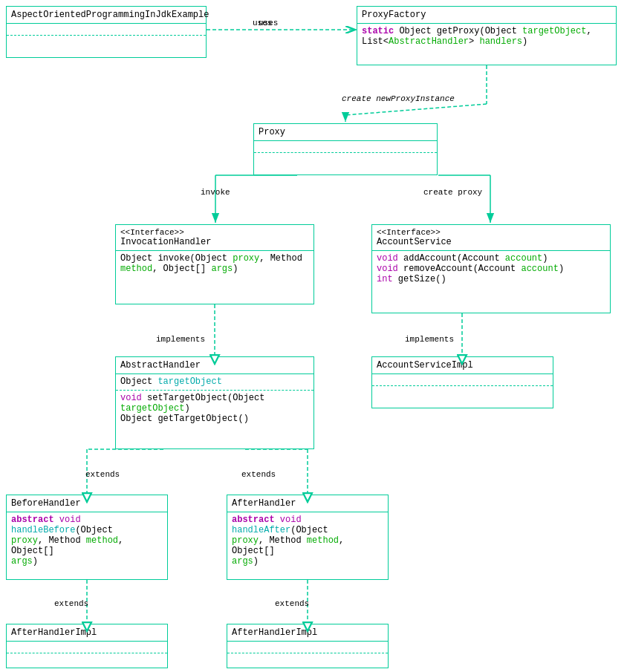  What do you see at coordinates (106, 30) in the screenshot?
I see `box-aspect-section1` at bounding box center [106, 30].